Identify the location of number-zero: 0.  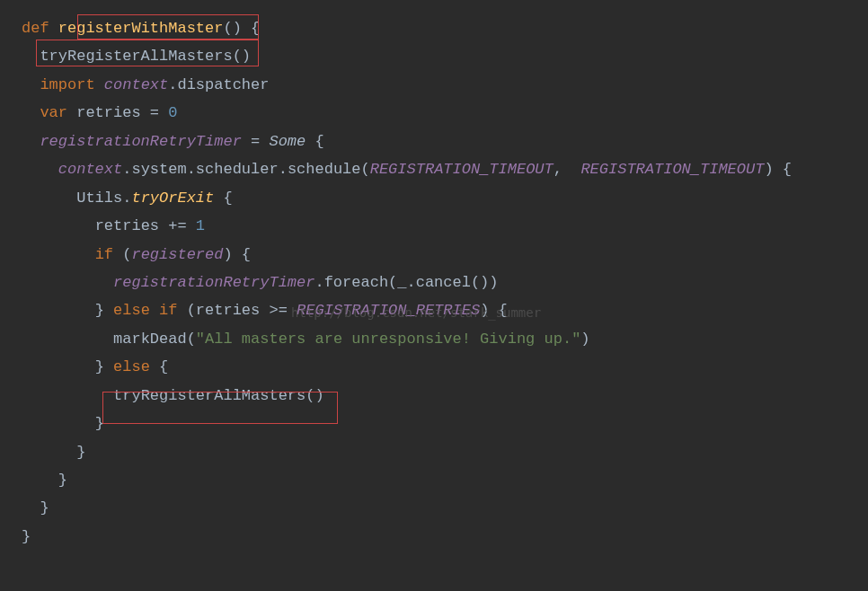
(168, 113).